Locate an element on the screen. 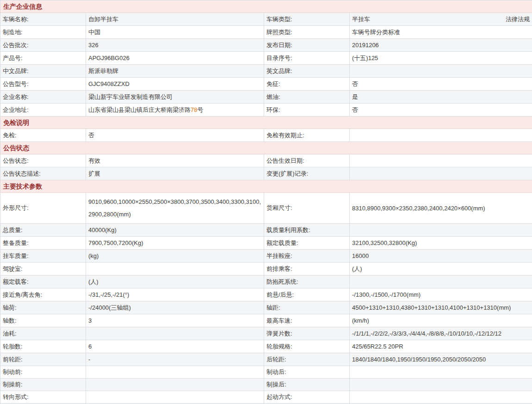  field-value: -/24000(三轴组) is located at coordinates (175, 308).